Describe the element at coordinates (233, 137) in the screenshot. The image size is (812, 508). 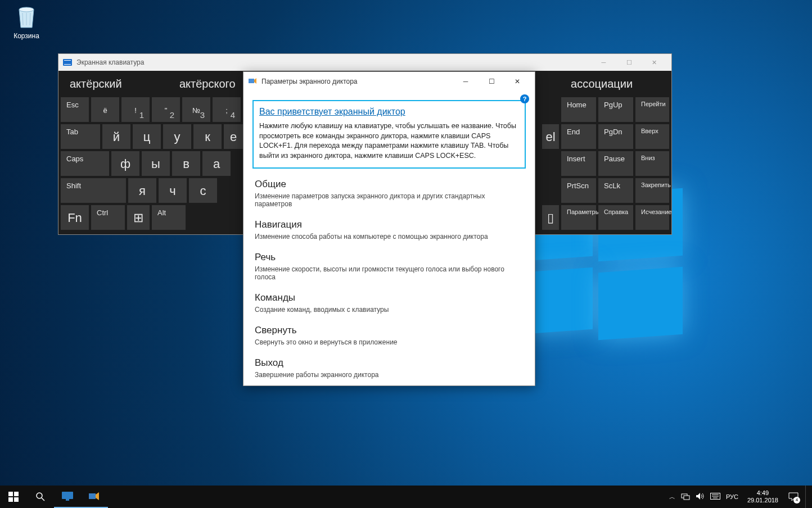
I see `key-е: е` at that location.